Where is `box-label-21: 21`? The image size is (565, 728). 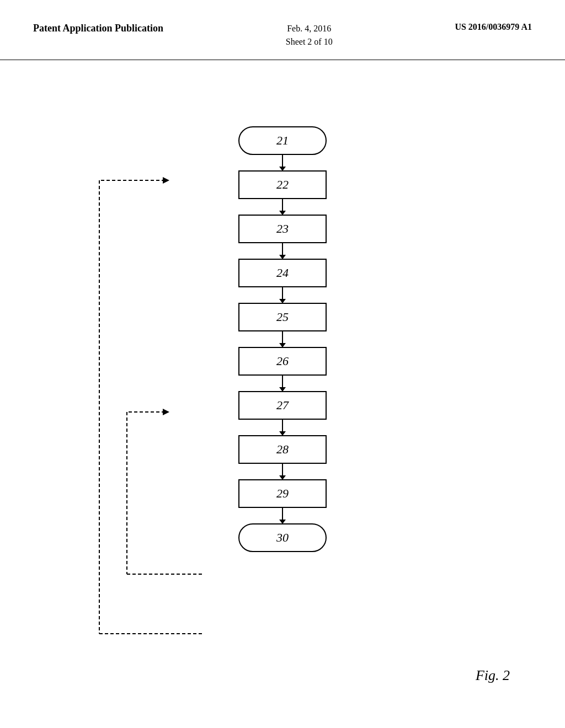
box-label-21: 21 is located at coordinates (282, 141).